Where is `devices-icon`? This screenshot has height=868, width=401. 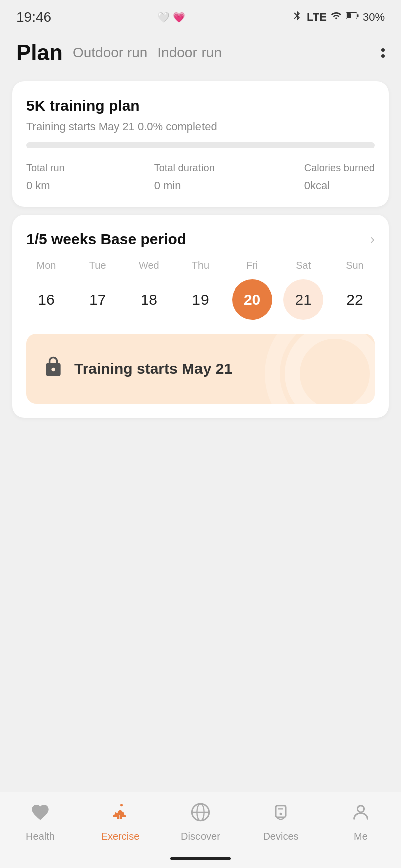
devices-icon is located at coordinates (281, 814).